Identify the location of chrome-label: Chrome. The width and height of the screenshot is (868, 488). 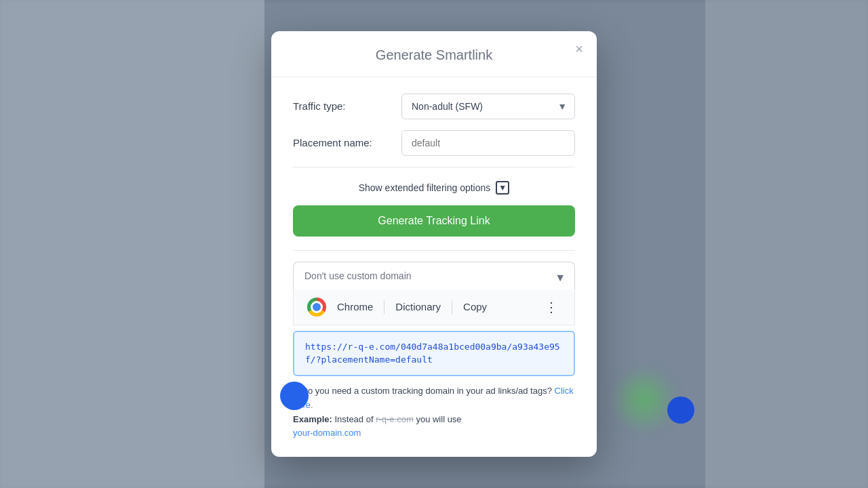
(355, 306).